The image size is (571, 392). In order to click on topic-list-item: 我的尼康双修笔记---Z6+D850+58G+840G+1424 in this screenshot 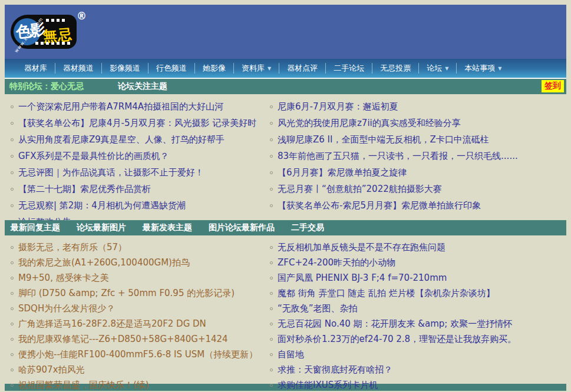, I will do `click(137, 339)`.